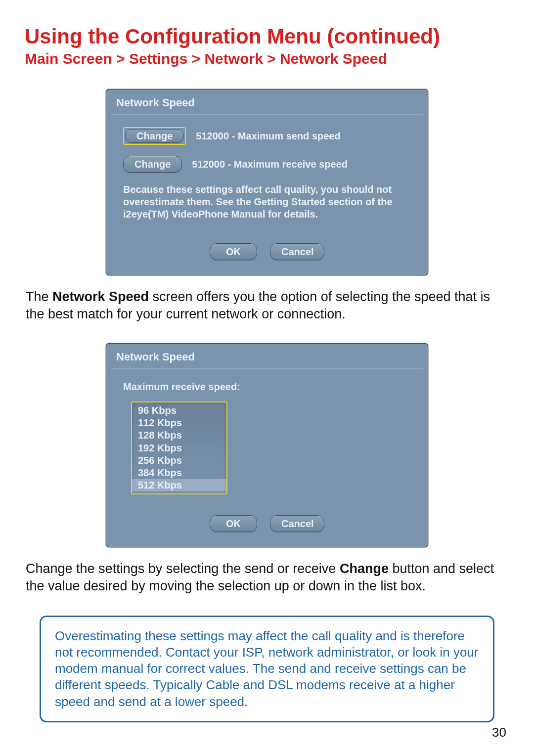 The height and width of the screenshot is (756, 534). What do you see at coordinates (267, 359) in the screenshot?
I see `dialog-header-2: Network Speed` at bounding box center [267, 359].